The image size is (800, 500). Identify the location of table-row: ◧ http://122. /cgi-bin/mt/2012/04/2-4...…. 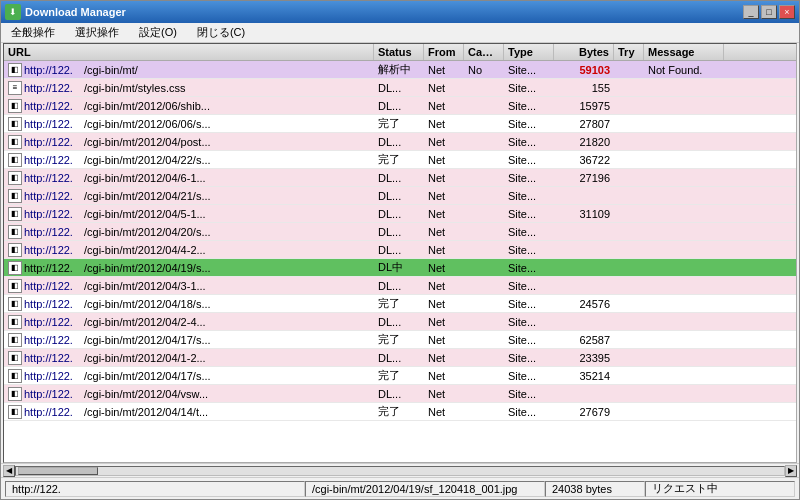
(400, 322).